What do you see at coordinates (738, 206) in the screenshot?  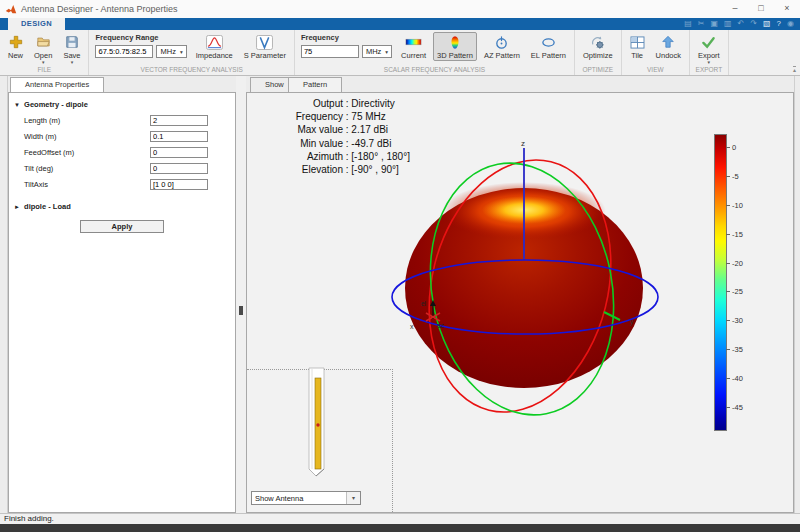 I see `colorbar-tick: -10` at bounding box center [738, 206].